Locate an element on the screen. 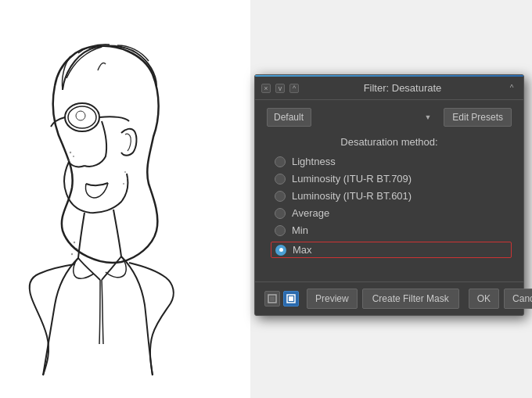 This screenshot has width=532, height=398. preset-row: Default Edit Presets is located at coordinates (390, 117).